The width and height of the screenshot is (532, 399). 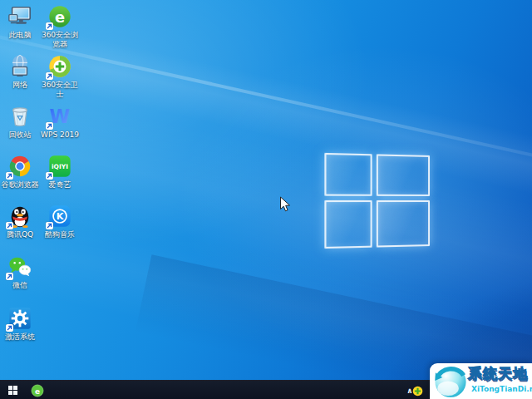 I want to click on desktop-icon-label: 360安全卫士, so click(x=60, y=90).